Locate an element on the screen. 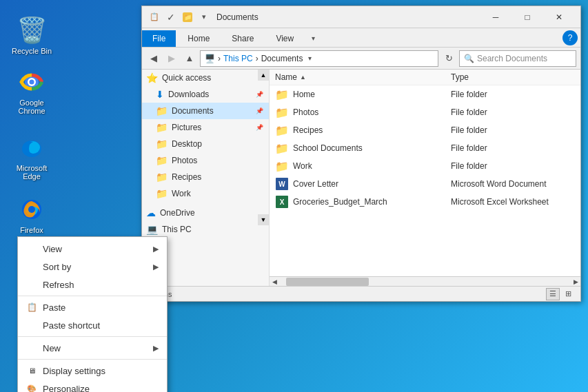 This screenshot has width=588, height=392. file-name-photos: Photos is located at coordinates (369, 112).